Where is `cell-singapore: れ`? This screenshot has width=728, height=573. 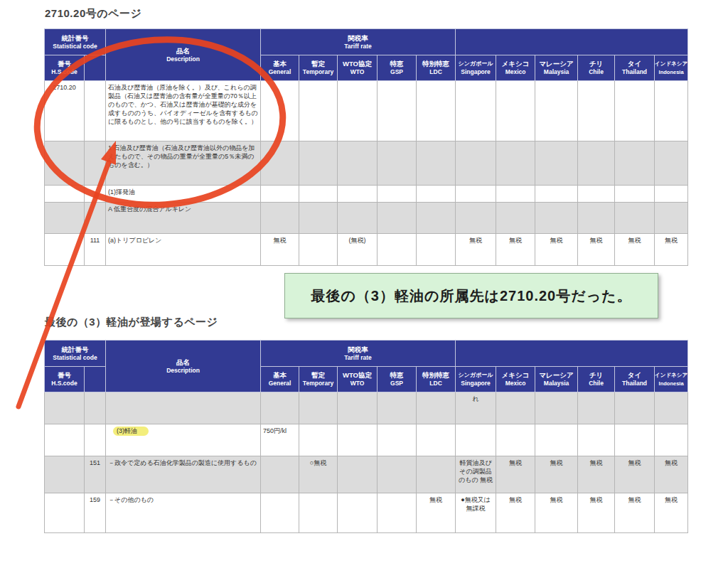 cell-singapore: れ is located at coordinates (476, 408).